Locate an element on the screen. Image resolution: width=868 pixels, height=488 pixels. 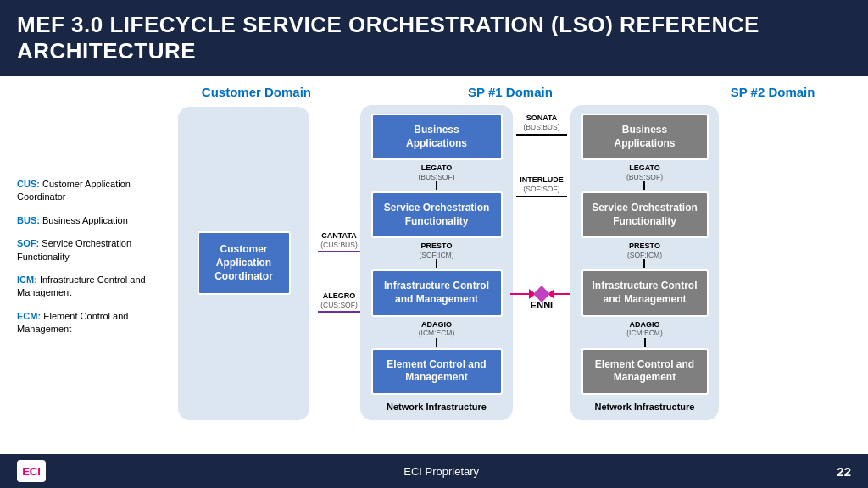
alegro-api: (CUS:SOF) is located at coordinates (339, 305).